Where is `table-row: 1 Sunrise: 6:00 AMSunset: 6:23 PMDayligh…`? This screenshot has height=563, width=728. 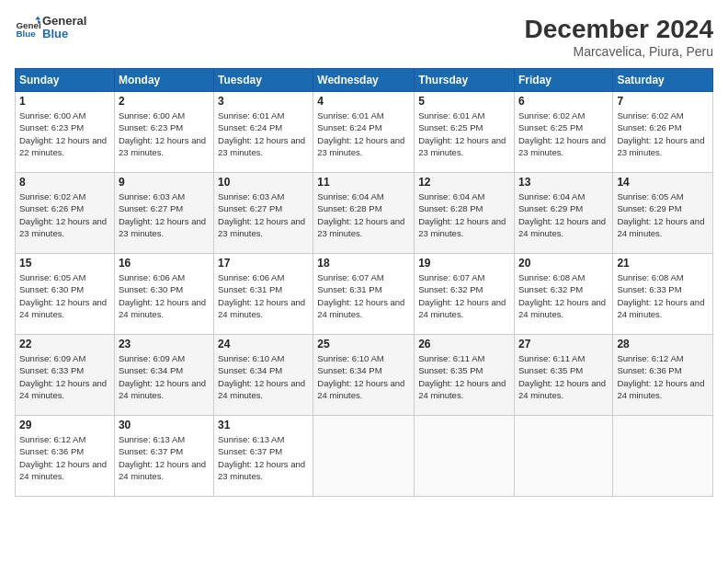
table-row: 1 Sunrise: 6:00 AMSunset: 6:23 PMDayligh… is located at coordinates (65, 132).